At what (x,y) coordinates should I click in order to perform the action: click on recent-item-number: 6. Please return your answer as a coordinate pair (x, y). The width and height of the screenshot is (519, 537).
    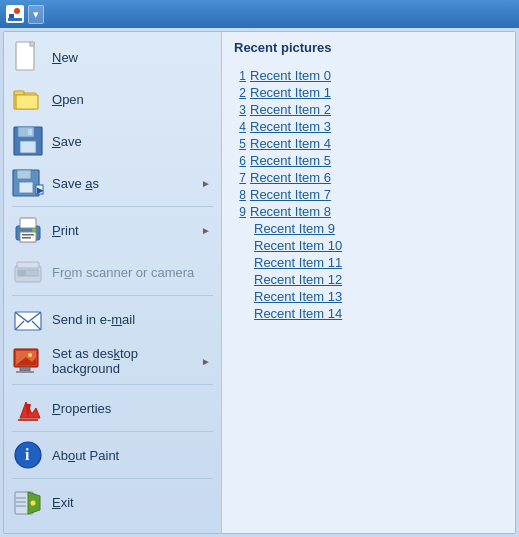
    Looking at the image, I should click on (240, 161).